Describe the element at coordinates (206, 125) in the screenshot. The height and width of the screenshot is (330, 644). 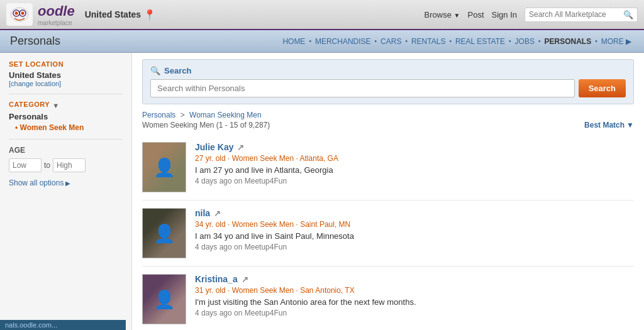
I see `results-info: Women Seeking Men (1 - 15 of 9,287)` at that location.